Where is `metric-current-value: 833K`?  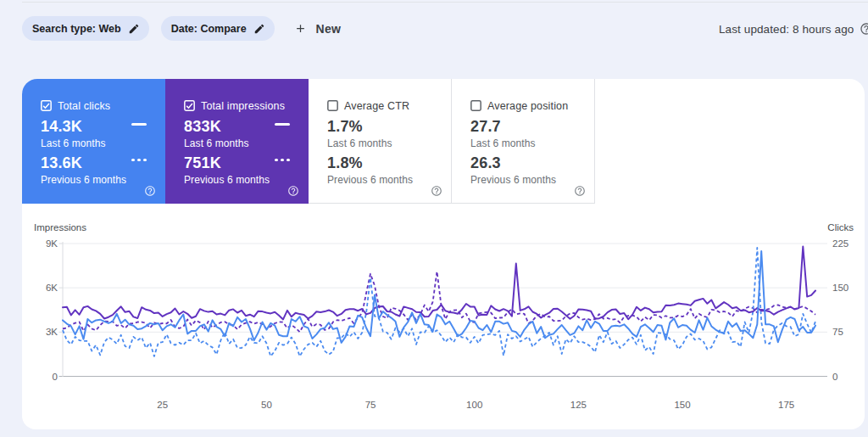 metric-current-value: 833K is located at coordinates (203, 126).